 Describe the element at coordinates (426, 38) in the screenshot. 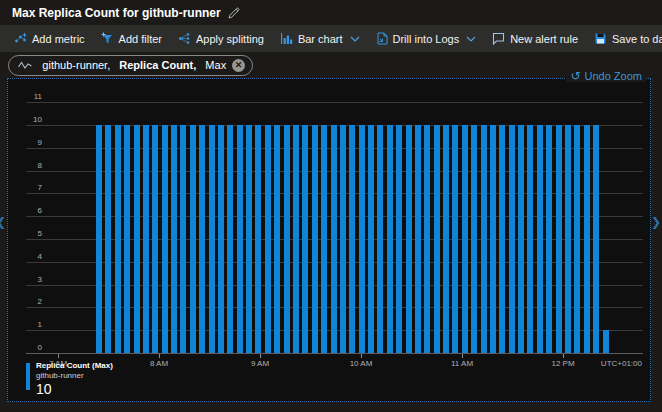

I see `drill-into-logs-button: Drill into Logs` at that location.